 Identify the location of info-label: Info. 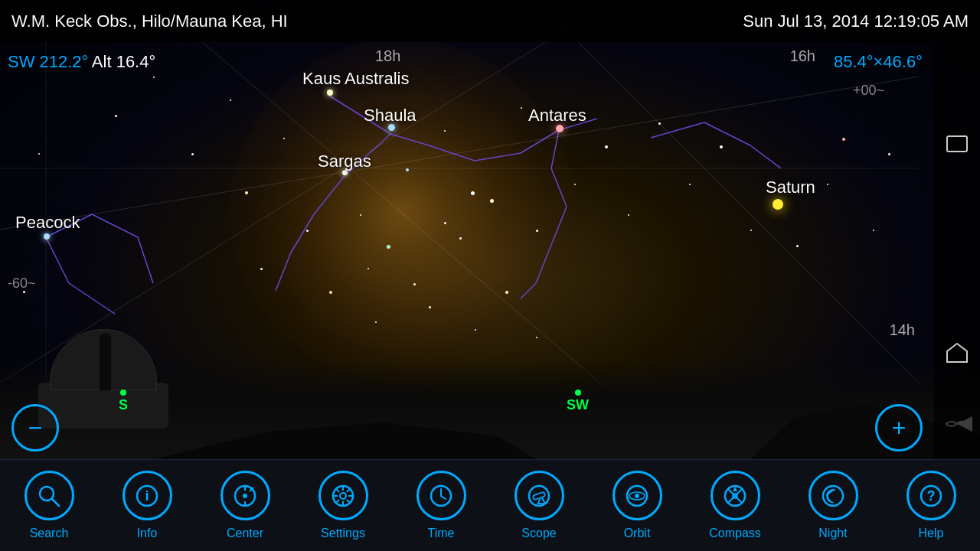
(147, 533).